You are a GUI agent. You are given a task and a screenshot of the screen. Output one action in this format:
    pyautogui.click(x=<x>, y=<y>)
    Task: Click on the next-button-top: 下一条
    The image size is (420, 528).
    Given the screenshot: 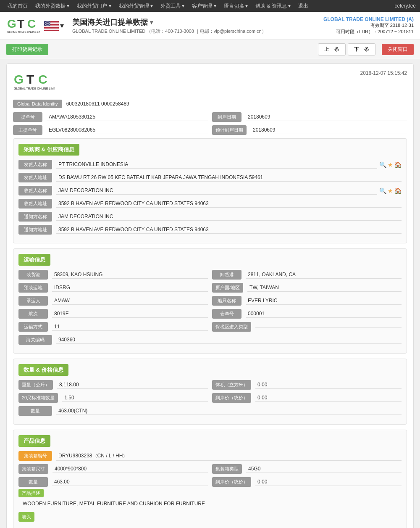 What is the action you would take?
    pyautogui.click(x=362, y=50)
    